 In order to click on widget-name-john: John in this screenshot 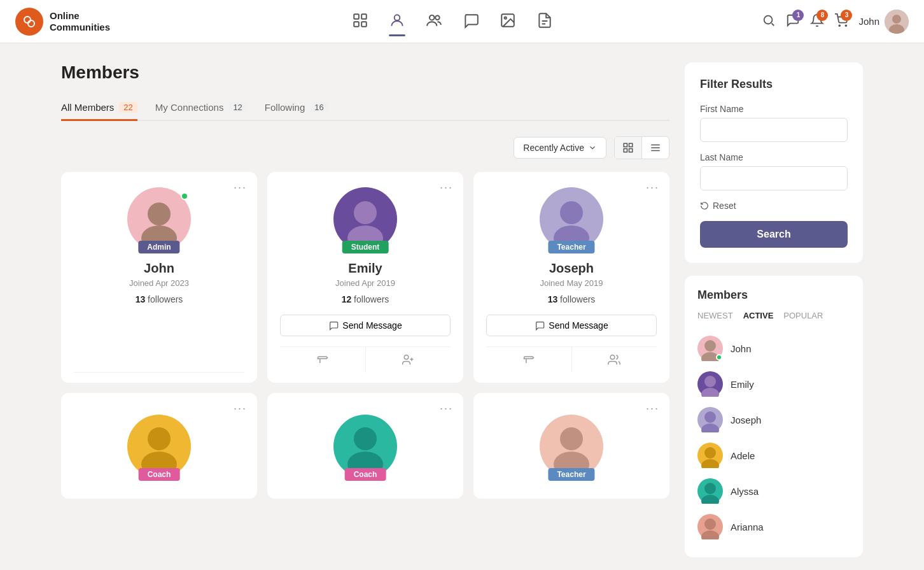, I will do `click(741, 349)`.